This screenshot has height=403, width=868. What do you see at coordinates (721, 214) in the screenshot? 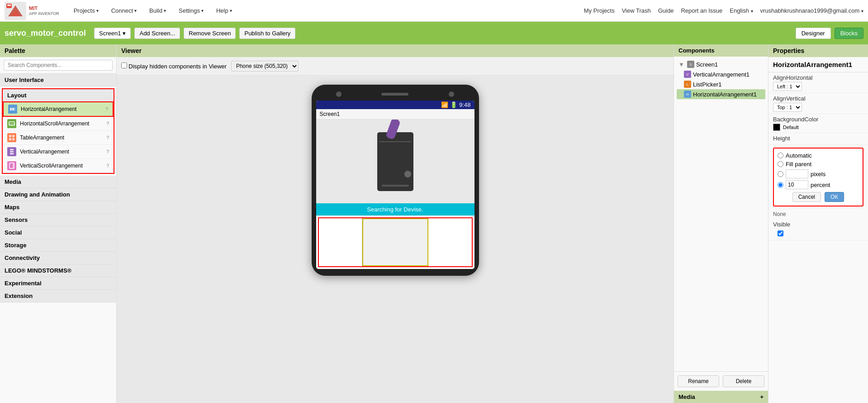
I see `components-tree: ▼ S Screen1 V VerticalArrangement1 L Lis…` at bounding box center [721, 214].